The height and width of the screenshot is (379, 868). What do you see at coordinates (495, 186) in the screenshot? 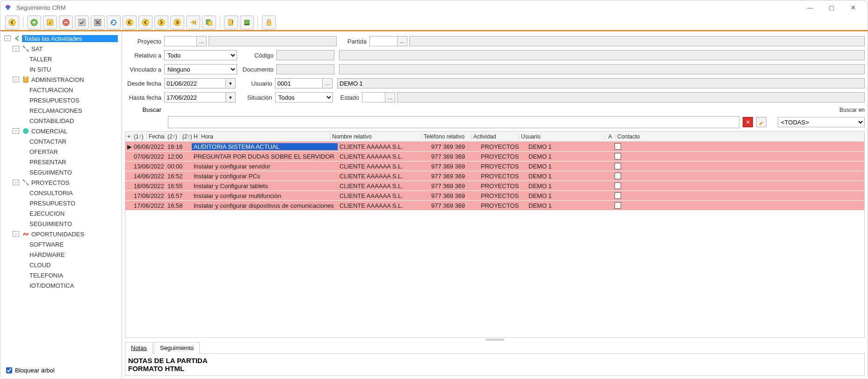
I see `table-row: 16/06/202216:55Instalar y Configurar tab…` at bounding box center [495, 186].